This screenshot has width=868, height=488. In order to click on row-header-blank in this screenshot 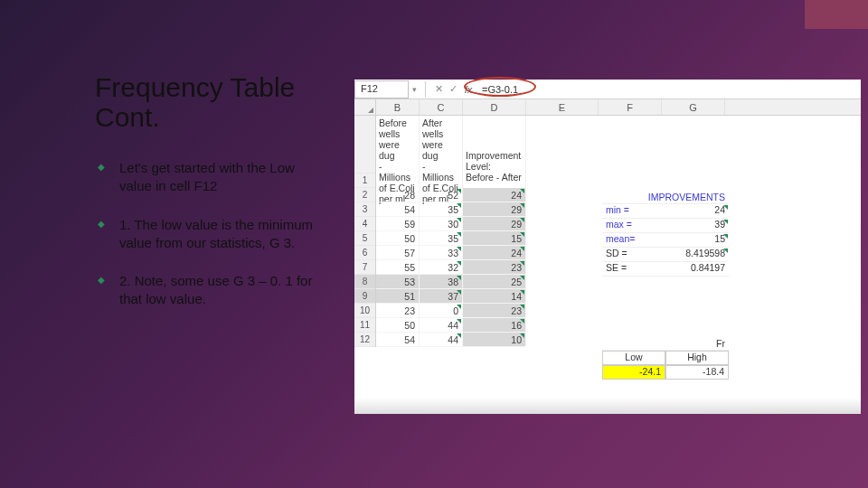, I will do `click(365, 145)`.